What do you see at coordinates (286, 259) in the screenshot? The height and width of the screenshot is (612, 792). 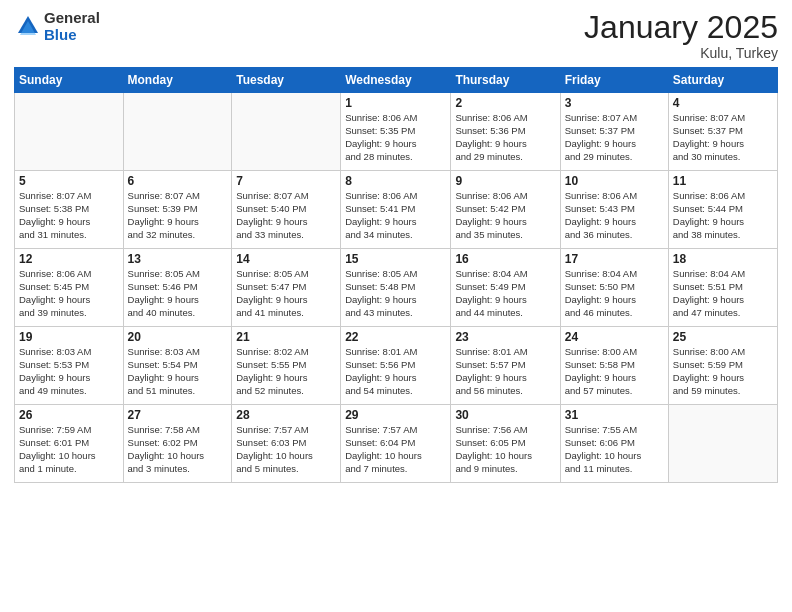 I see `day-number: 14` at bounding box center [286, 259].